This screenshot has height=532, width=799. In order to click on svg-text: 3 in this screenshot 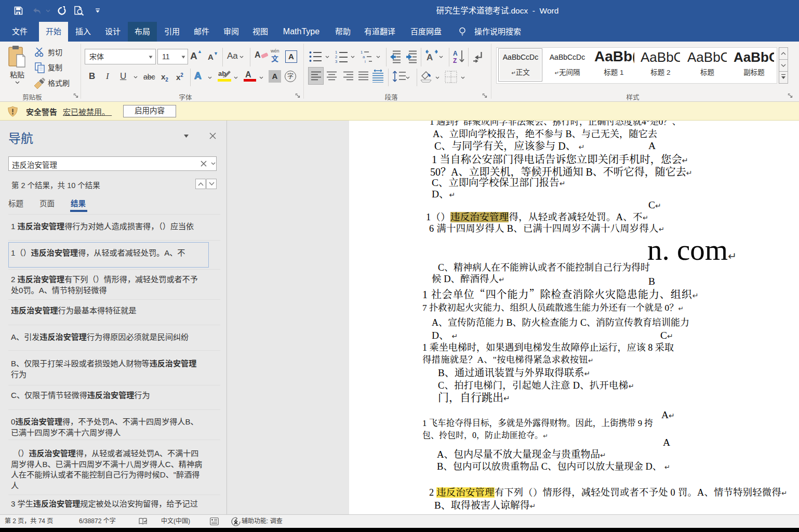, I will do `click(336, 61)`.